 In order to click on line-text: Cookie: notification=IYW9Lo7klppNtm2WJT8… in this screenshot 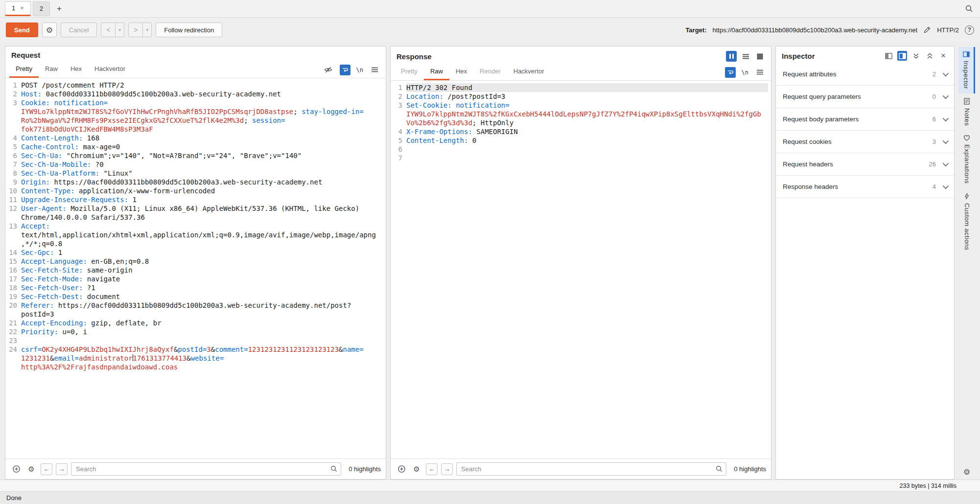, I will do `click(202, 116)`.